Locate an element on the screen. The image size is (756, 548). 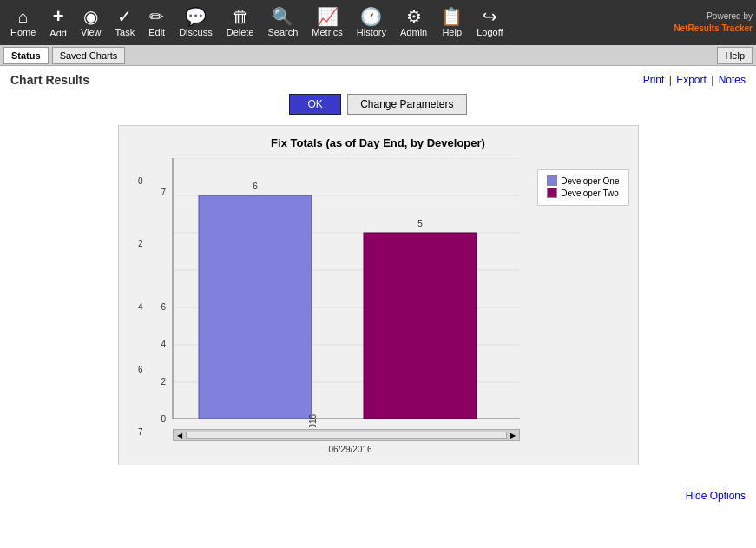
scroll-right-arrow: ▶ is located at coordinates (513, 436).